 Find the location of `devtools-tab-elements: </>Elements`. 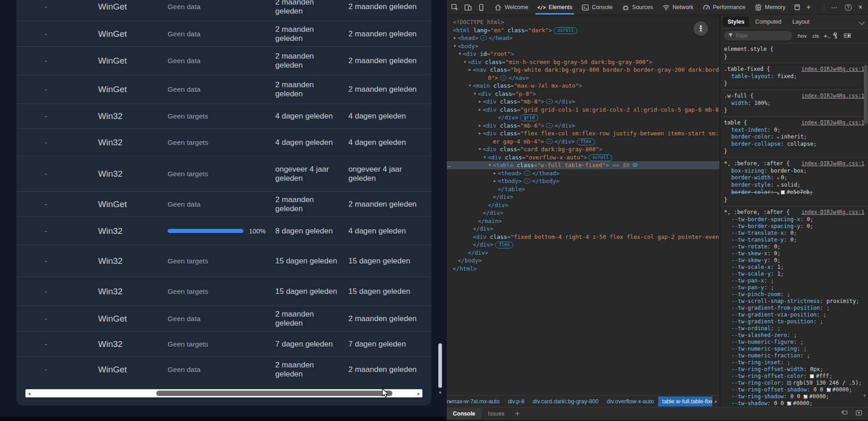

devtools-tab-elements: </>Elements is located at coordinates (555, 7).